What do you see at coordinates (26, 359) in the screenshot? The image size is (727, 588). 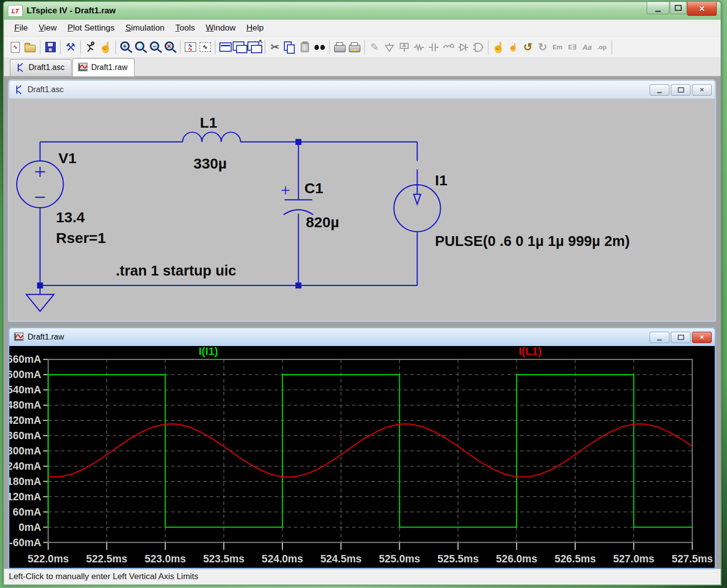 I see `svg-text: 660mA` at bounding box center [26, 359].